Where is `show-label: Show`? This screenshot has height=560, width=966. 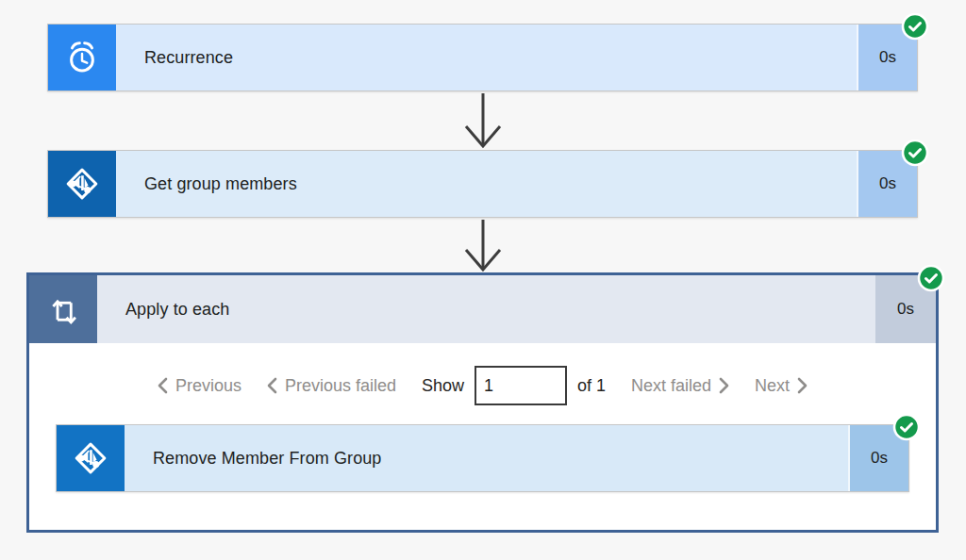
show-label: Show is located at coordinates (443, 387).